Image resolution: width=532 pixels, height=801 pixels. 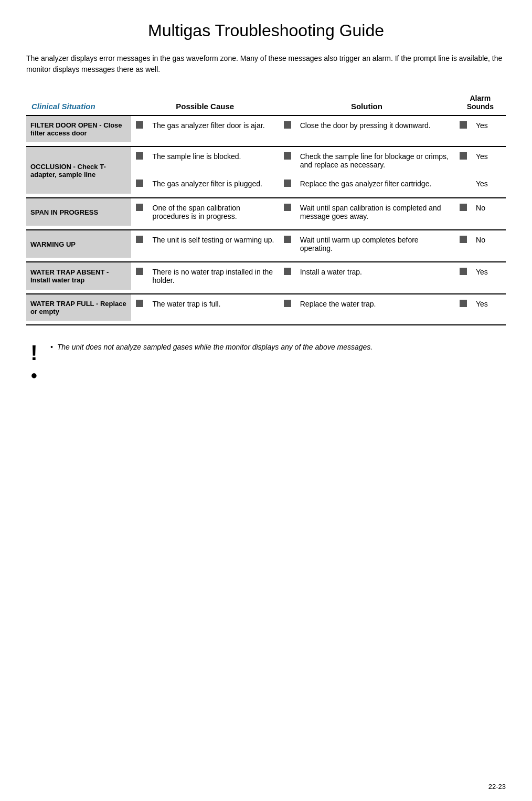 What do you see at coordinates (79, 170) in the screenshot?
I see `situation-cell: OCCLUSION - Check T-adapter, sample line` at bounding box center [79, 170].